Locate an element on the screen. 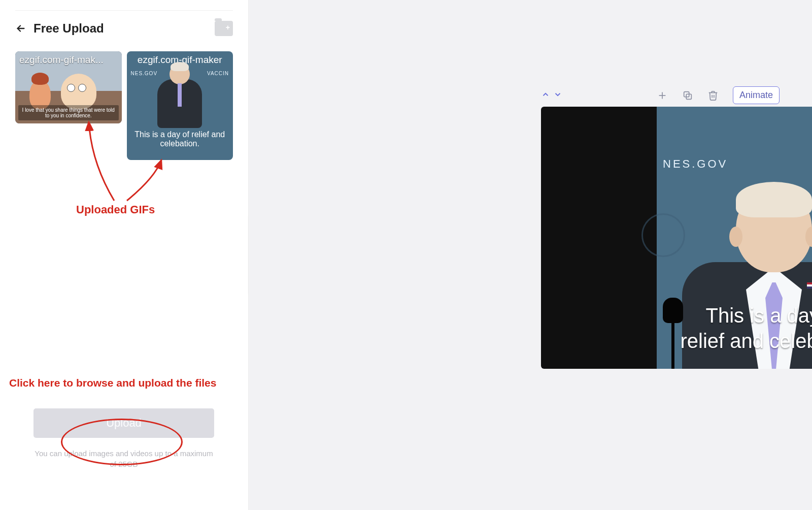  upload-section: Upload You can upload images and videos … is located at coordinates (124, 439).